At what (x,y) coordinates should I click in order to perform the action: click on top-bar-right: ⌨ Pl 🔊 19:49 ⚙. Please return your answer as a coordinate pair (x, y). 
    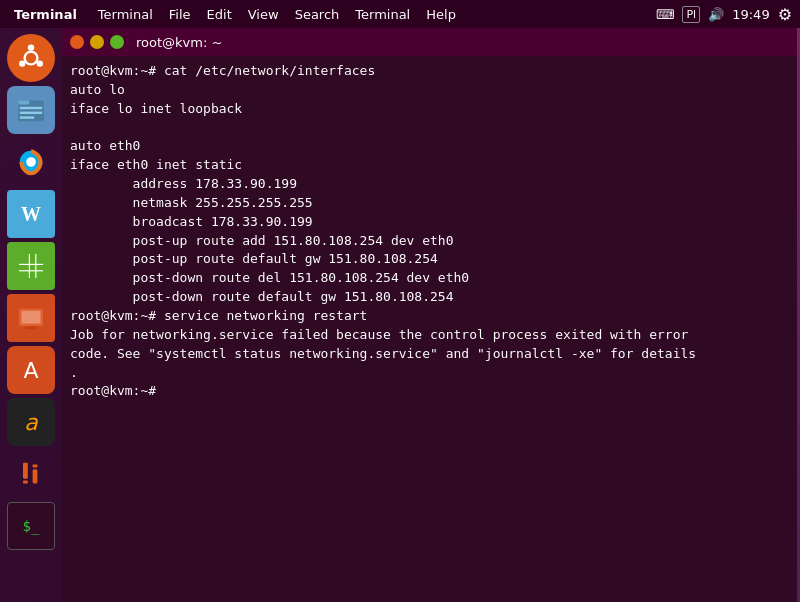
    Looking at the image, I should click on (724, 14).